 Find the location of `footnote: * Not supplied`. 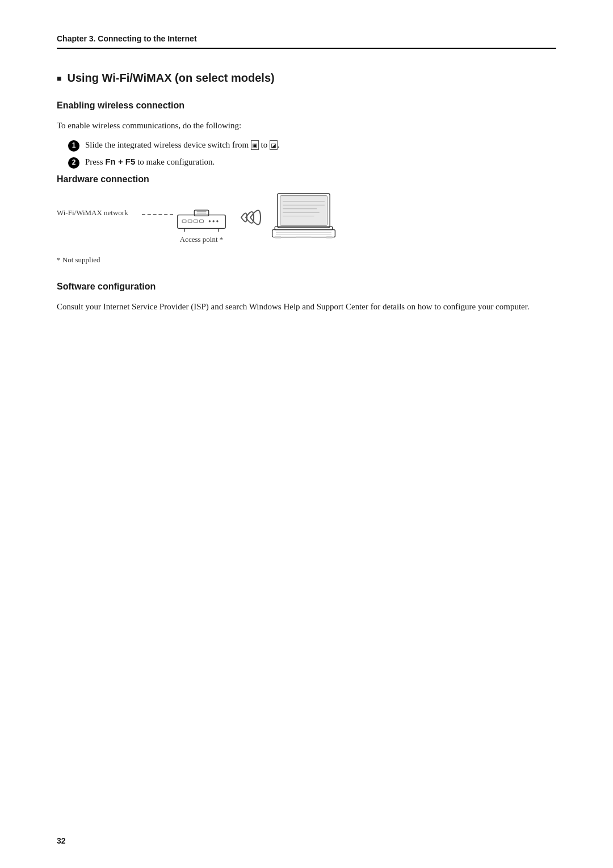

footnote: * Not supplied is located at coordinates (306, 260).